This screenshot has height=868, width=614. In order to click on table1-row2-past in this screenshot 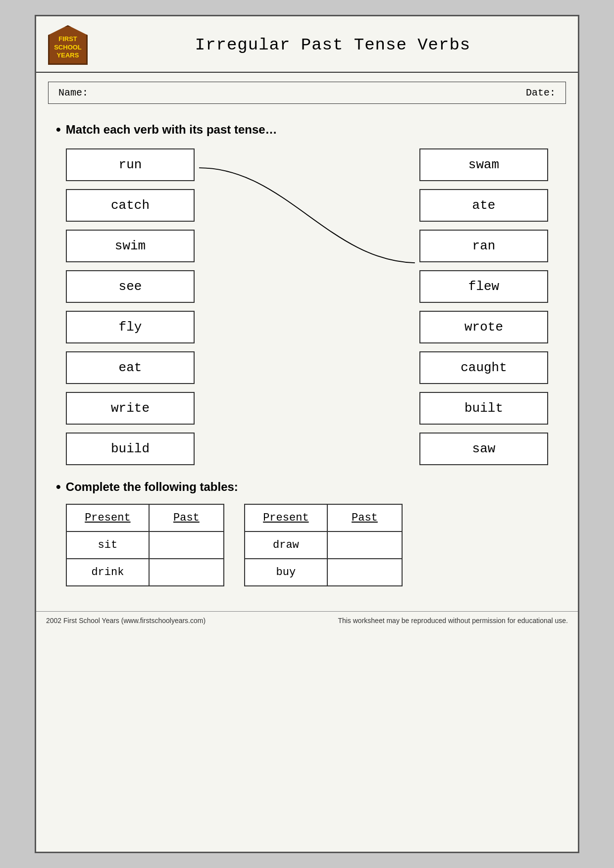, I will do `click(186, 572)`.